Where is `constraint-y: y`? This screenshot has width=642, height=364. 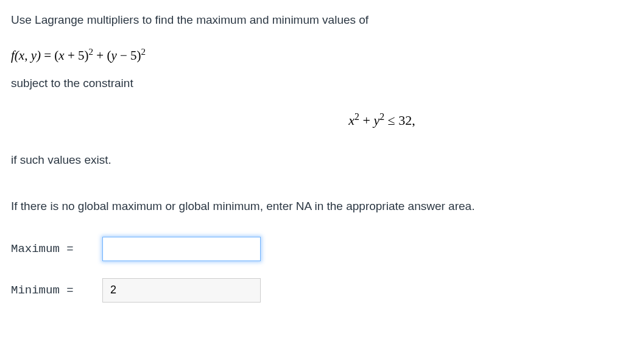
constraint-y: y is located at coordinates (376, 121).